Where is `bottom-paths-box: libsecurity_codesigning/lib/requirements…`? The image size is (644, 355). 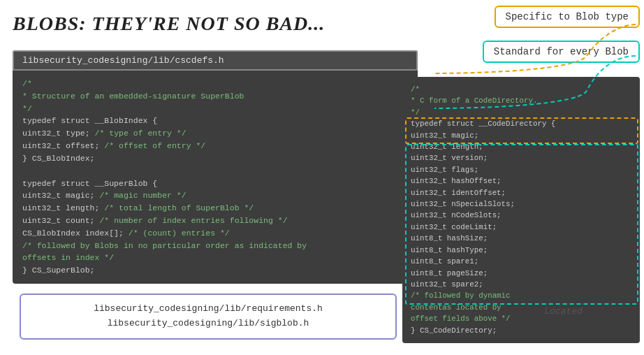 bottom-paths-box: libsecurity_codesigning/lib/requirements… is located at coordinates (208, 317).